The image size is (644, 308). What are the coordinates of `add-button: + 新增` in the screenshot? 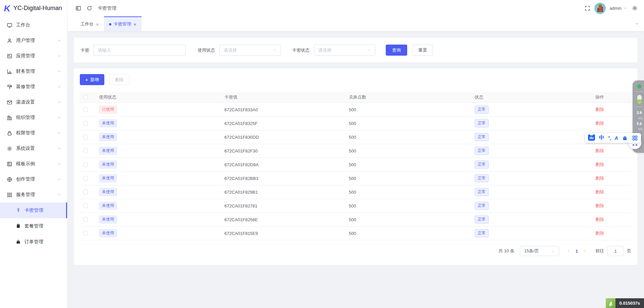 It's located at (92, 80).